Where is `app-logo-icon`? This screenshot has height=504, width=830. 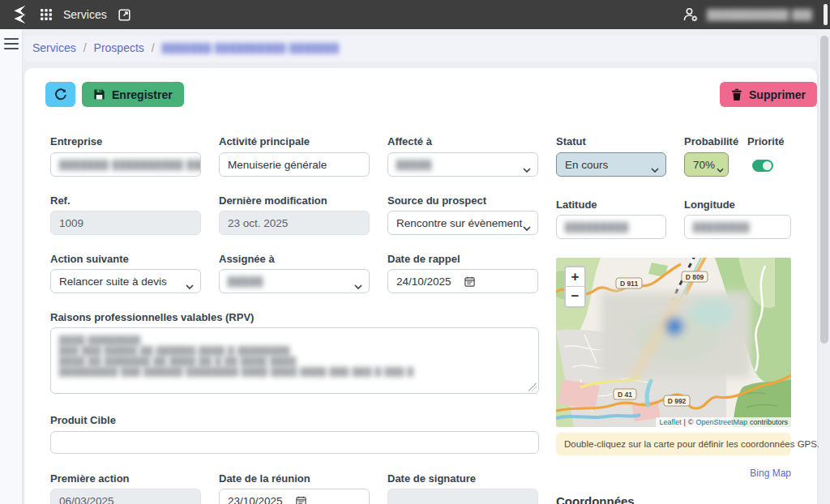 app-logo-icon is located at coordinates (19, 15).